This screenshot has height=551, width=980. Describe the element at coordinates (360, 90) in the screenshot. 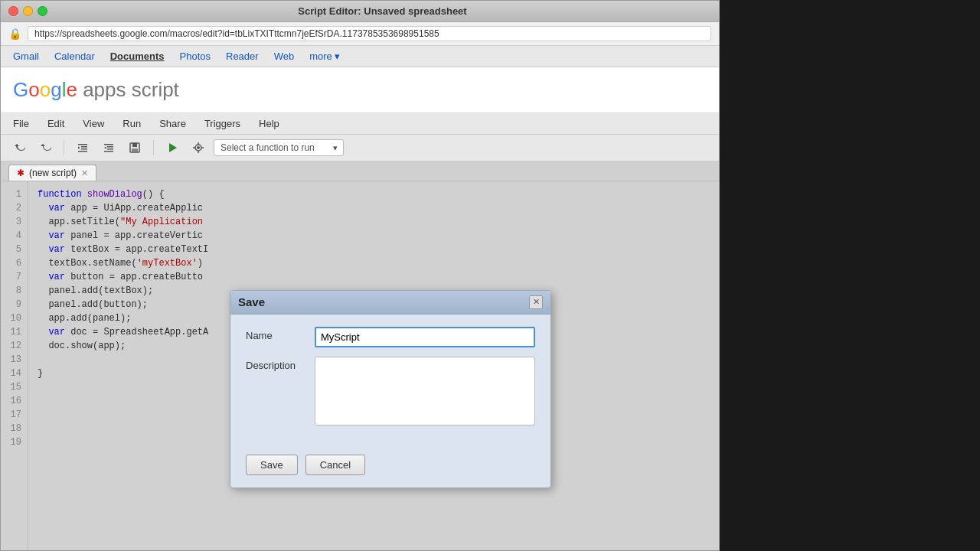

I see `app-title: Google apps script` at that location.